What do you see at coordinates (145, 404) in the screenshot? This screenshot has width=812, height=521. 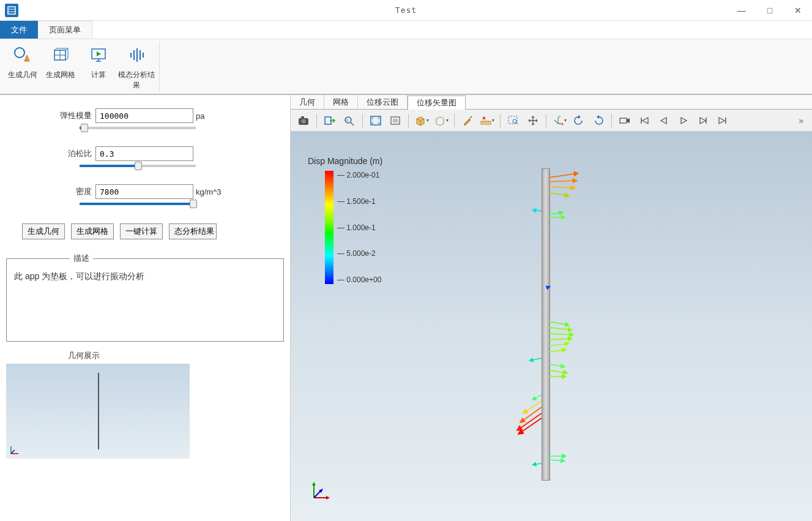 I see `geom-preview-group: 几何展示` at bounding box center [145, 404].